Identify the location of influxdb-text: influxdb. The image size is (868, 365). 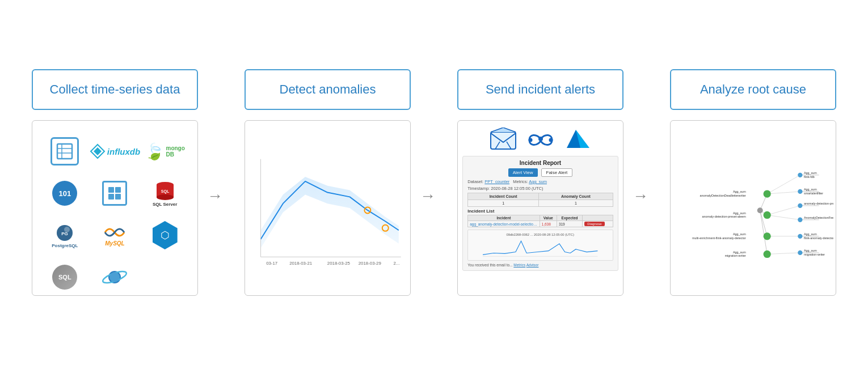
(124, 152).